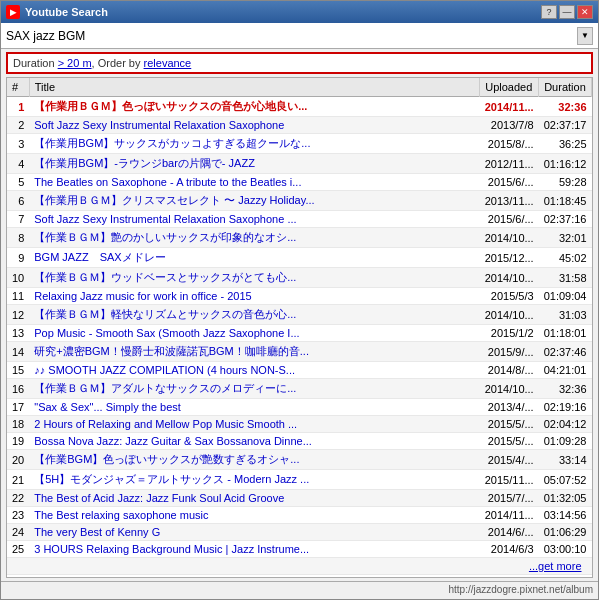  Describe the element at coordinates (566, 408) in the screenshot. I see `row-duration: 02:19:16` at that location.